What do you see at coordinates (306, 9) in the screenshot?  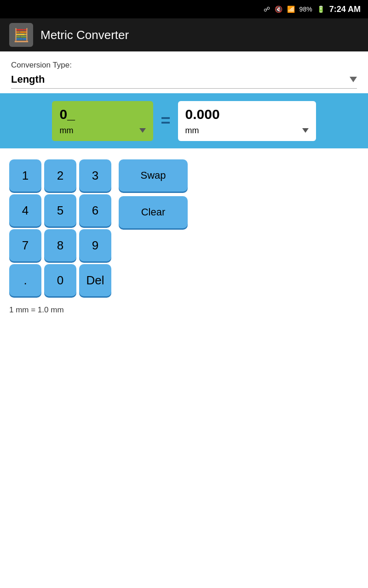 I see `battery-text: 98%` at bounding box center [306, 9].